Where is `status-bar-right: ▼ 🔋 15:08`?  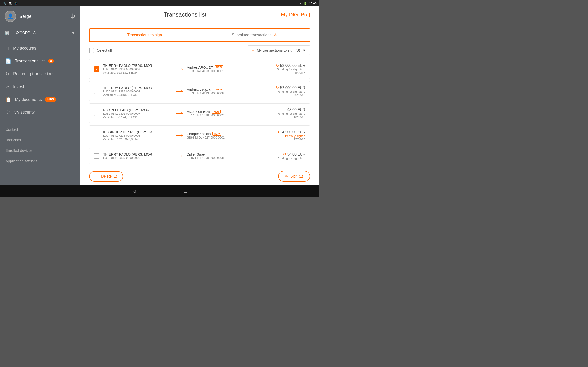
status-bar-right: ▼ 🔋 15:08 is located at coordinates (308, 3).